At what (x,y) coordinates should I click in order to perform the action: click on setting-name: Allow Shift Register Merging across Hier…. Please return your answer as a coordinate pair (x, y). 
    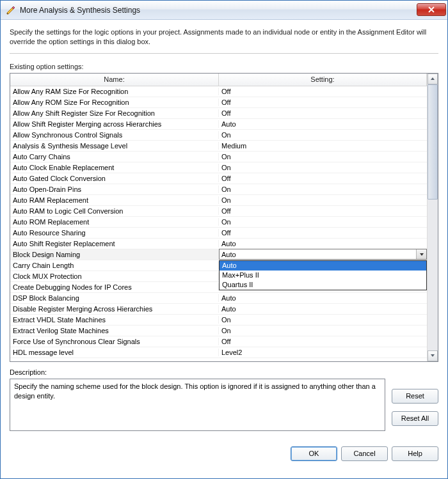
    Looking at the image, I should click on (115, 124).